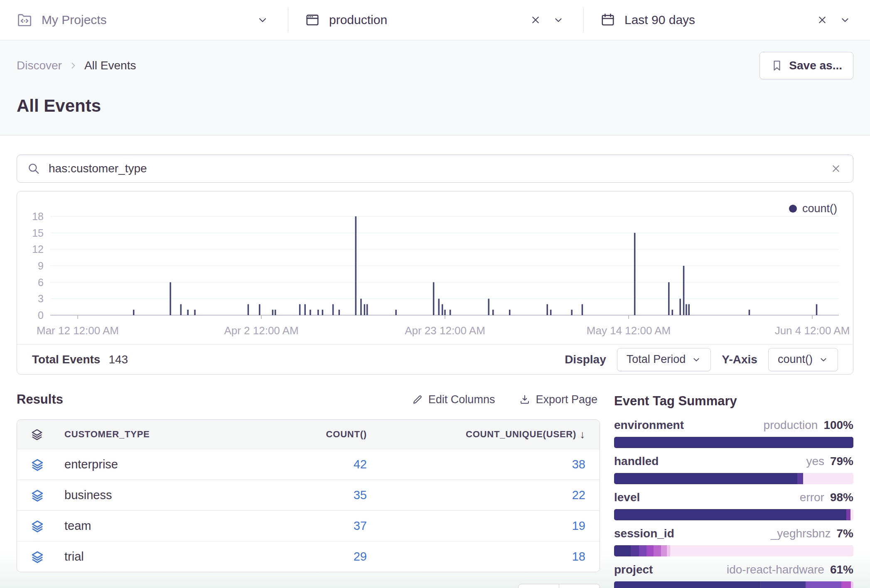 The width and height of the screenshot is (870, 588). Describe the element at coordinates (435, 20) in the screenshot. I see `global-filter-bar: My Projects production` at that location.